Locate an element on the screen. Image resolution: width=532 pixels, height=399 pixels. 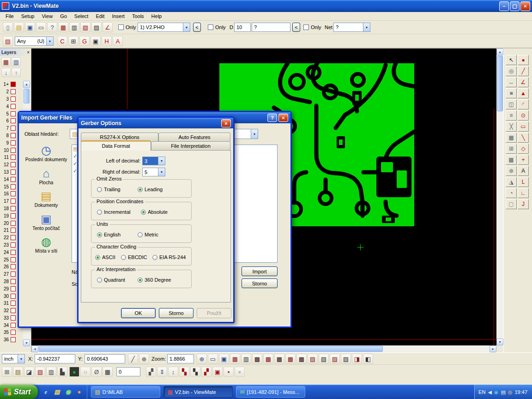
new-file-icon: ▯ is located at coordinates (8, 27).